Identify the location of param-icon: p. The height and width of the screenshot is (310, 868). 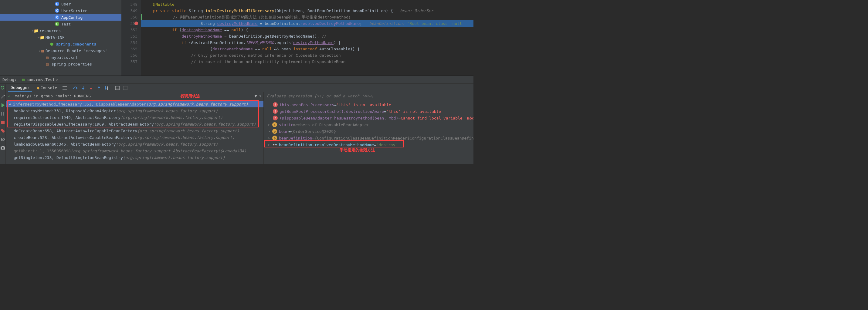
(275, 131).